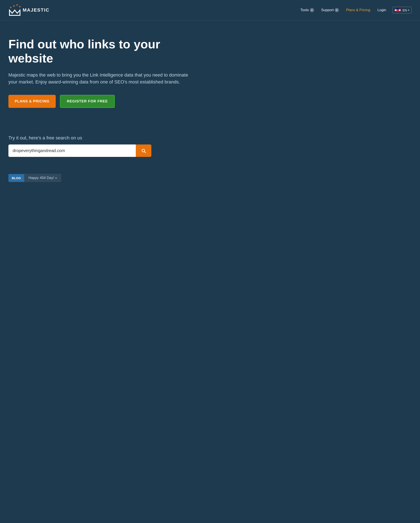  I want to click on tools-chevron-icon: ▾, so click(312, 10).